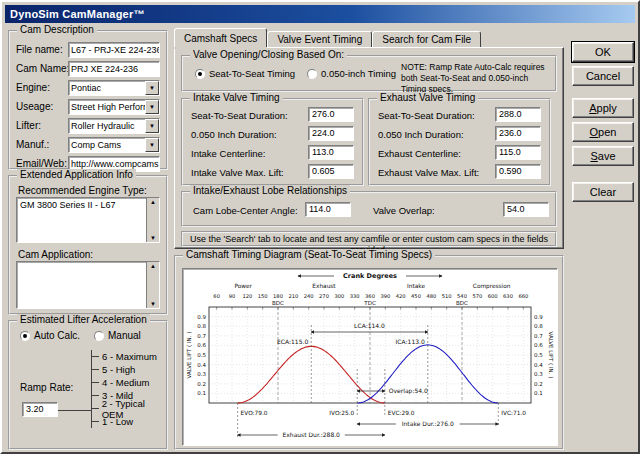  Describe the element at coordinates (426, 39) in the screenshot. I see `tab-search-for-cam-file: Search for Cam File` at that location.